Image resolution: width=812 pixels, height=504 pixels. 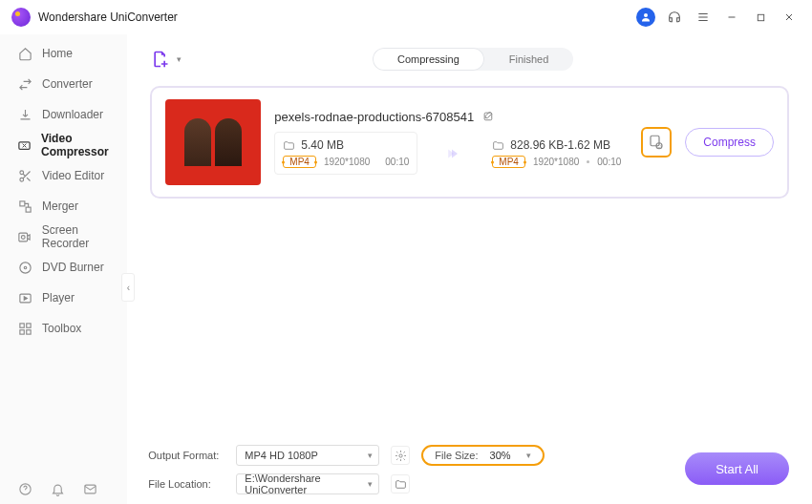 I want to click on app-title: Wondershare UniConverter, so click(x=108, y=17).